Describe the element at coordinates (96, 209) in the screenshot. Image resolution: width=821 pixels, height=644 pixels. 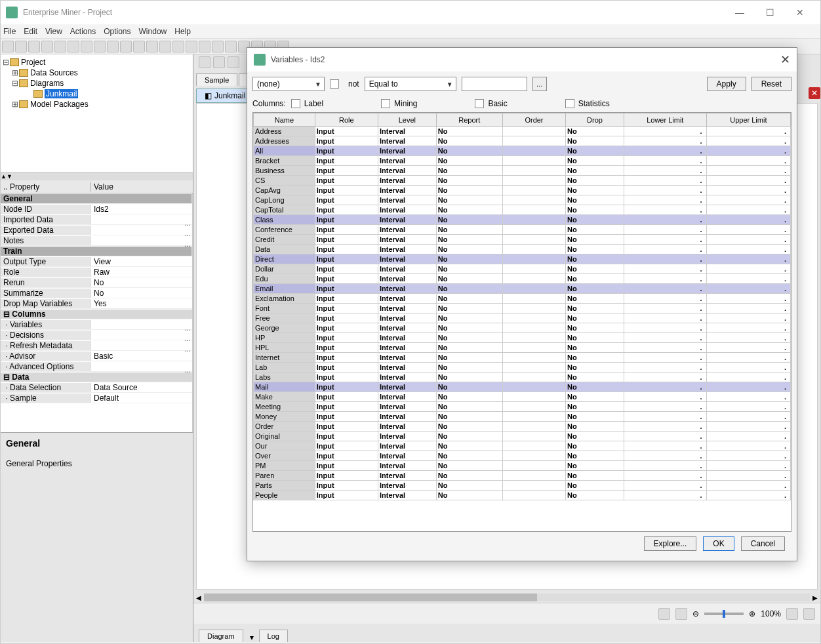
I see `property-row: Node IDIds2` at that location.